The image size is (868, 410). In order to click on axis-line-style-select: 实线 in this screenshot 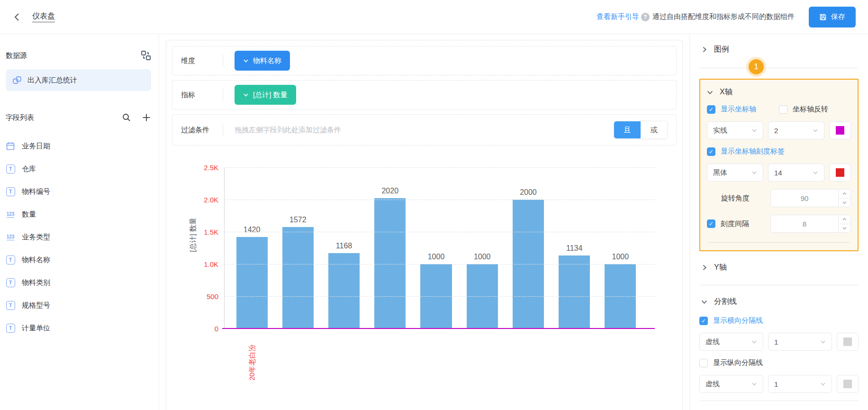, I will do `click(735, 130)`.